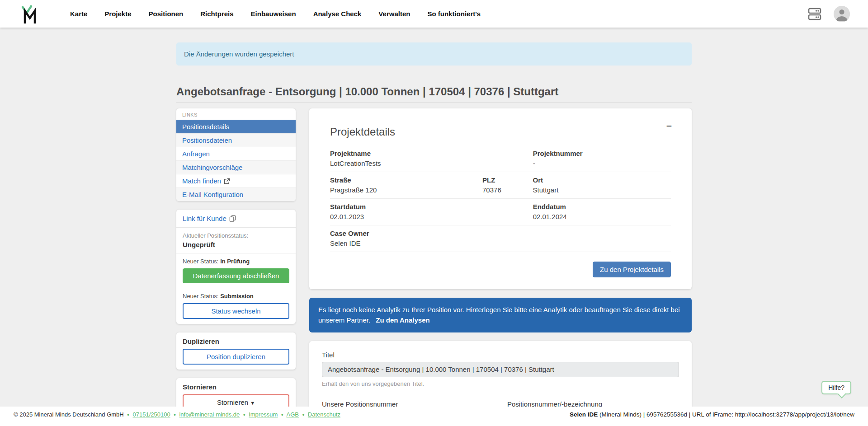 The image size is (868, 426). I want to click on sidebar-item-positionsdateien: Positionsdateien, so click(236, 140).